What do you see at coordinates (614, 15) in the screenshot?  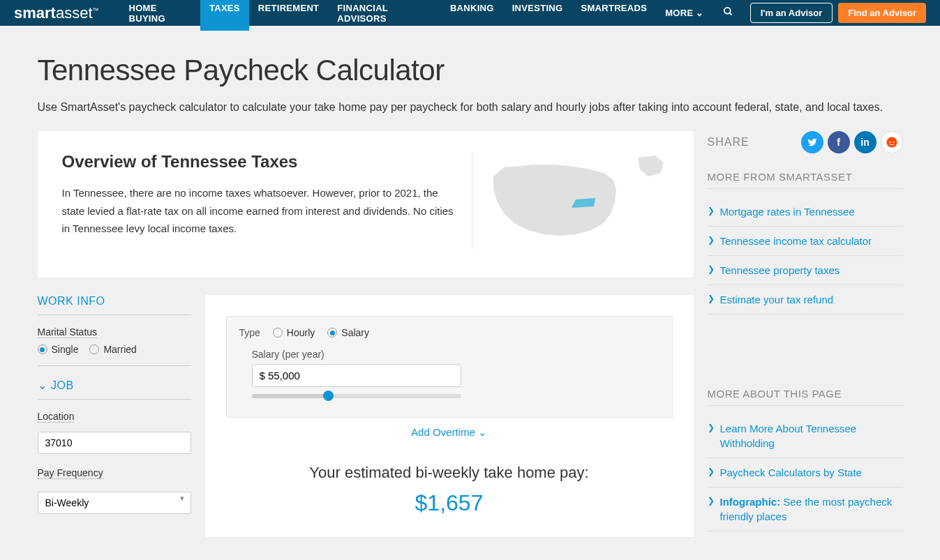 I see `nav-smartreads: SMARTREADS` at bounding box center [614, 15].